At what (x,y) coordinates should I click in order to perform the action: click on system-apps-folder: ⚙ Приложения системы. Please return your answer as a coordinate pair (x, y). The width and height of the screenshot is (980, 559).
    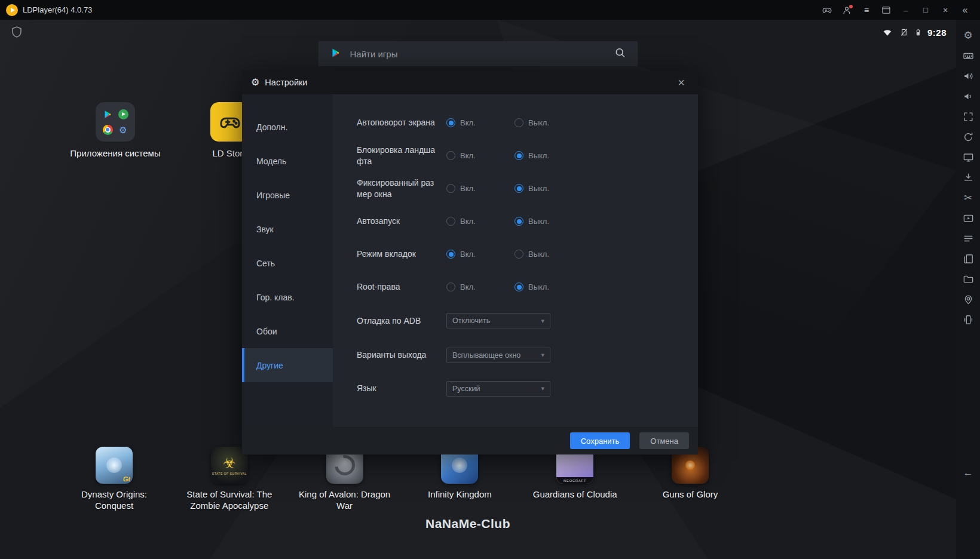
    Looking at the image, I should click on (115, 130).